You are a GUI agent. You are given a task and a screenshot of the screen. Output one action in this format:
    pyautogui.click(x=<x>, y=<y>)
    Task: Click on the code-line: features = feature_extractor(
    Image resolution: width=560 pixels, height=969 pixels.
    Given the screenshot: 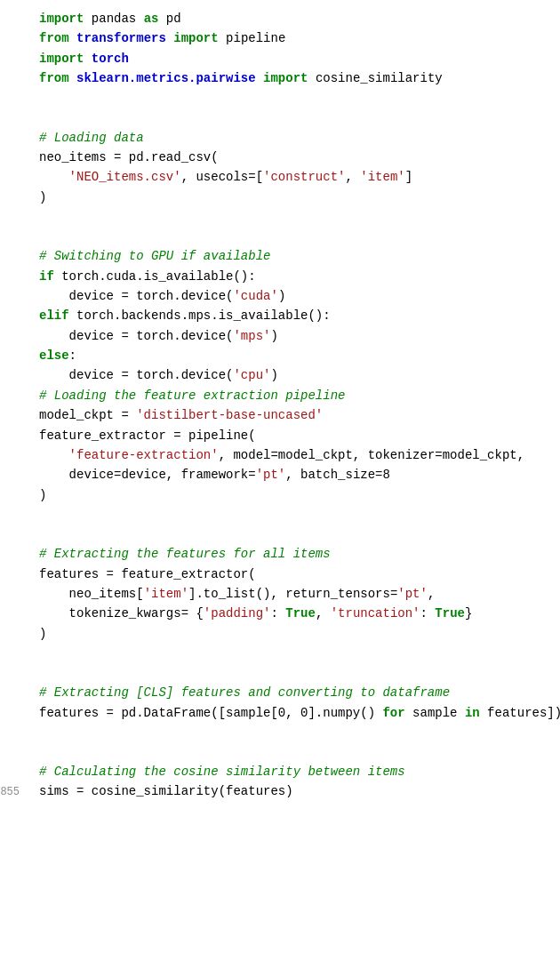 What is the action you would take?
    pyautogui.click(x=280, y=574)
    